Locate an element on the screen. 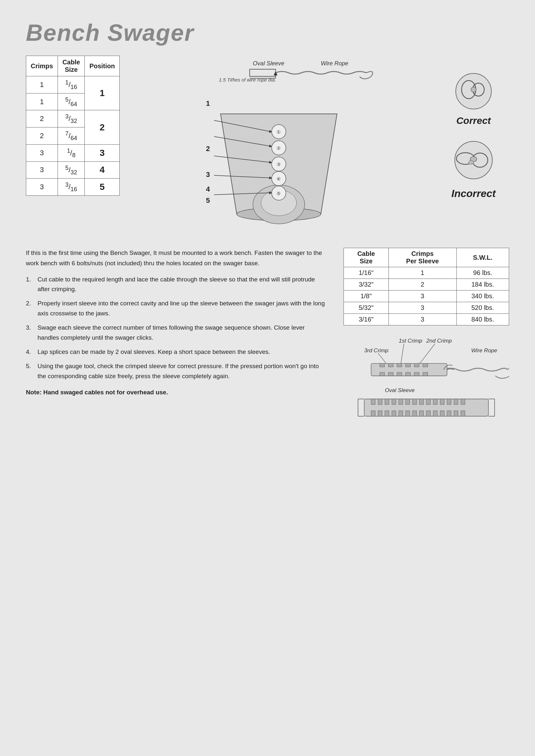 Image resolution: width=535 pixels, height=756 pixels. table-row: 3 5/32 4 is located at coordinates (73, 170).